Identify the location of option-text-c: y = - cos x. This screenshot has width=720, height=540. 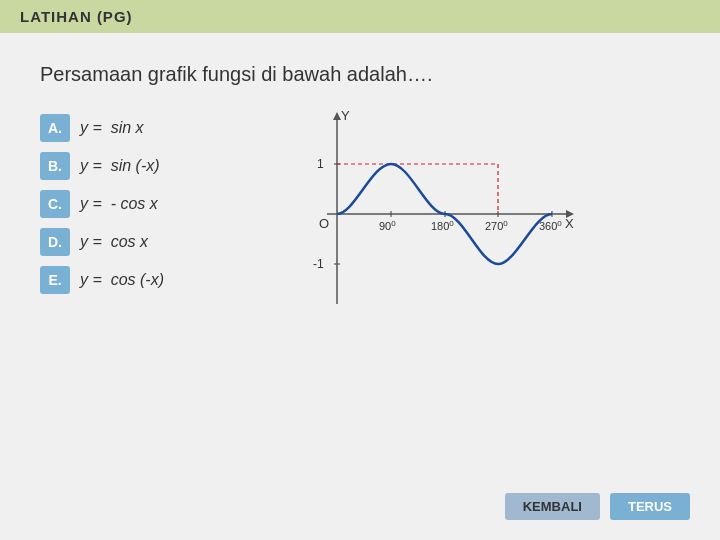
(119, 204).